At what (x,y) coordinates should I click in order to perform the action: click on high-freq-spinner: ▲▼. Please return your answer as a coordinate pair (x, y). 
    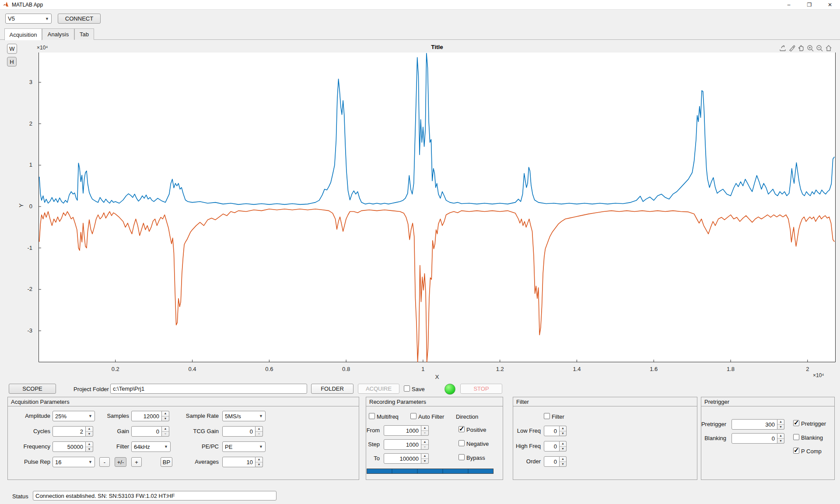
    Looking at the image, I should click on (563, 446).